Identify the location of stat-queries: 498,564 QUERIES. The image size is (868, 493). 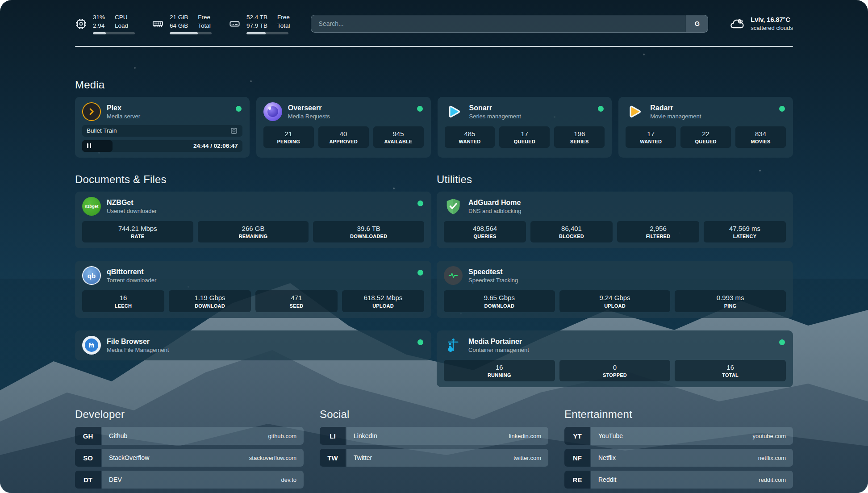
(485, 232).